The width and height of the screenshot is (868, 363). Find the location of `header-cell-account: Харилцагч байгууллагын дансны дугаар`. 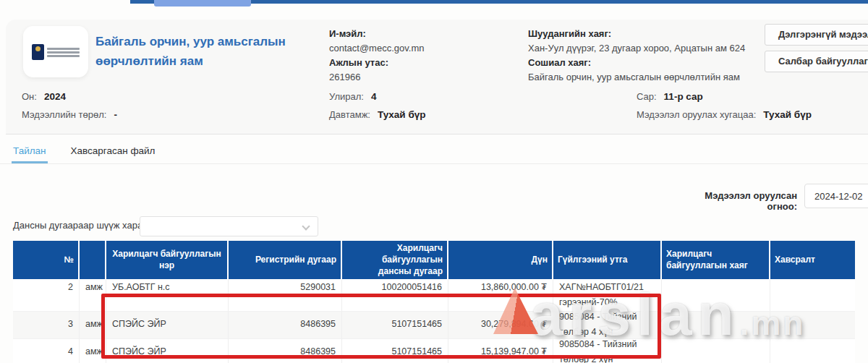

header-cell-account: Харилцагч байгууллагын дансны дугаар is located at coordinates (395, 260).